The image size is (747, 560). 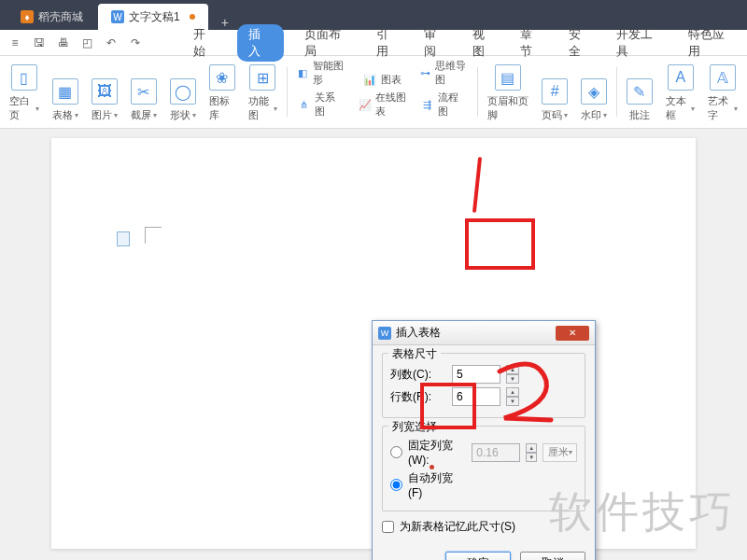 I want to click on preview-icon: ◰, so click(x=87, y=43).